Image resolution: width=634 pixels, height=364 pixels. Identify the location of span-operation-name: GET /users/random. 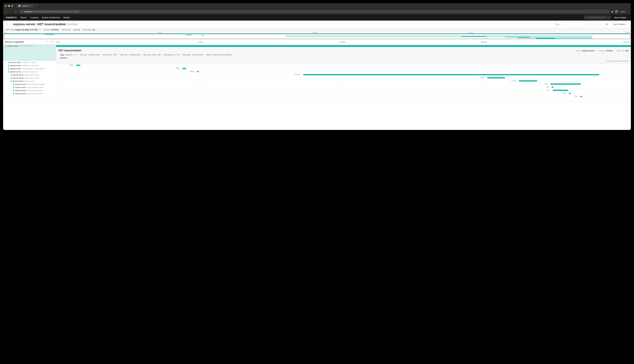
(26, 46).